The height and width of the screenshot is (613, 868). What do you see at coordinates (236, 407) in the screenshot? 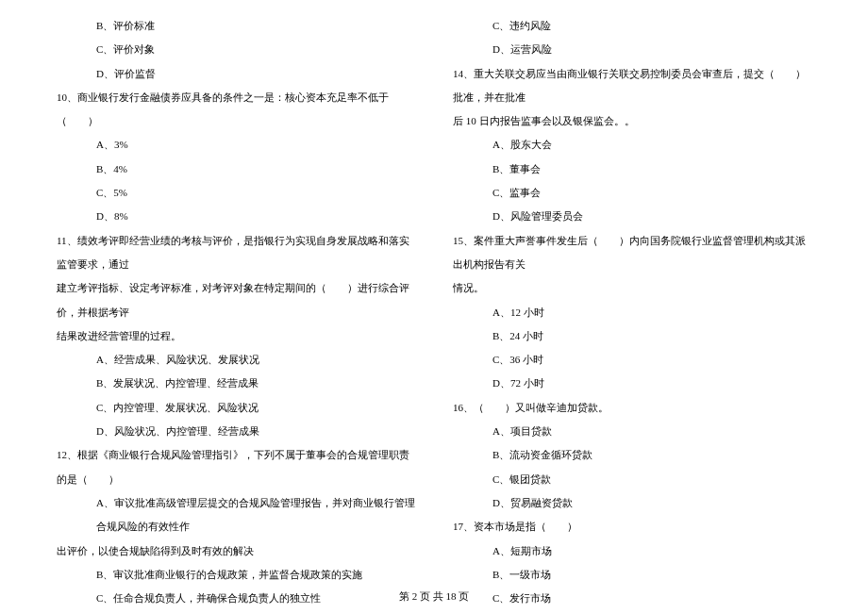
I see `q11-opt-c: C、内控管理、发展状况、风险状况` at bounding box center [236, 407].